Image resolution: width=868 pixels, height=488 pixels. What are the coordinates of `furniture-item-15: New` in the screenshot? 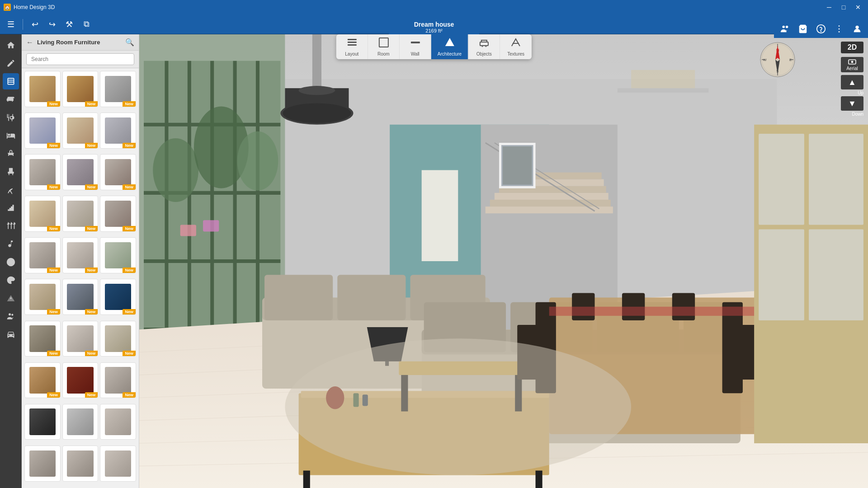 It's located at (118, 255).